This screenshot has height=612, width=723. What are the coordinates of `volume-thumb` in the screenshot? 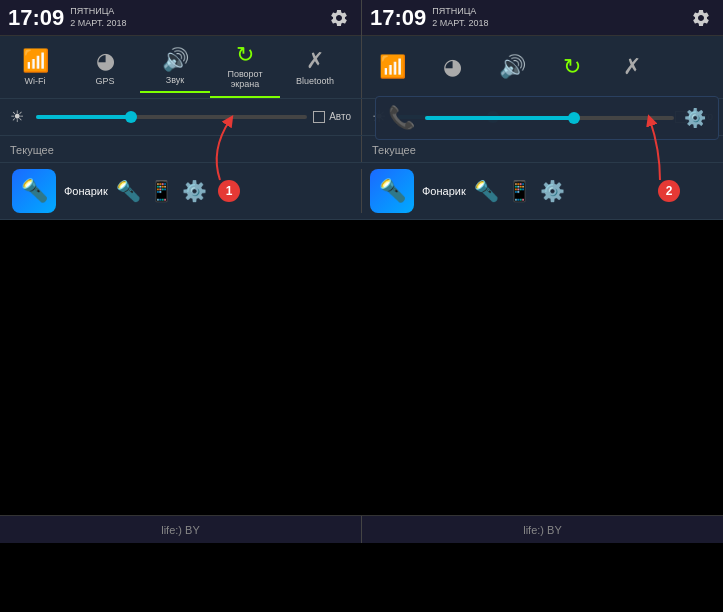 It's located at (574, 118).